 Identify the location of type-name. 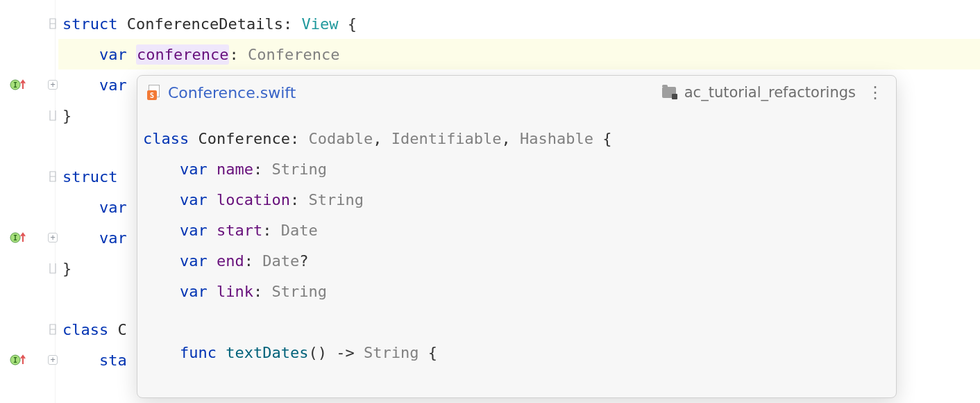
(122, 24).